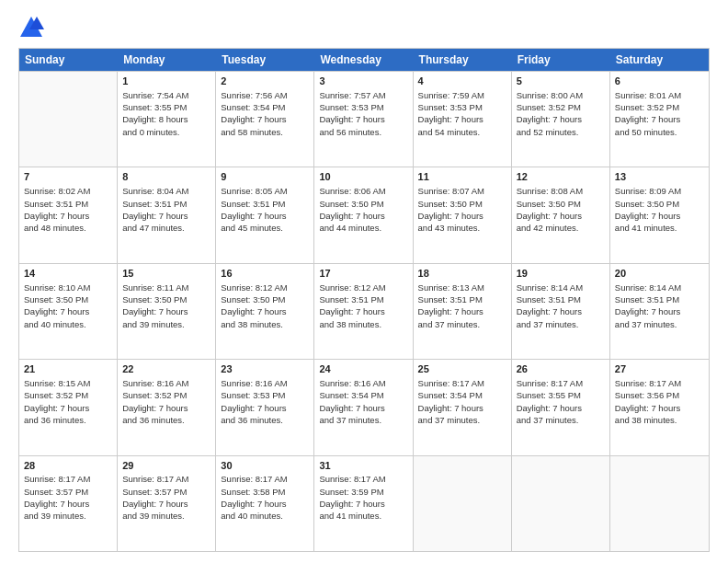 This screenshot has width=728, height=563. Describe the element at coordinates (265, 177) in the screenshot. I see `day-number: 9` at that location.